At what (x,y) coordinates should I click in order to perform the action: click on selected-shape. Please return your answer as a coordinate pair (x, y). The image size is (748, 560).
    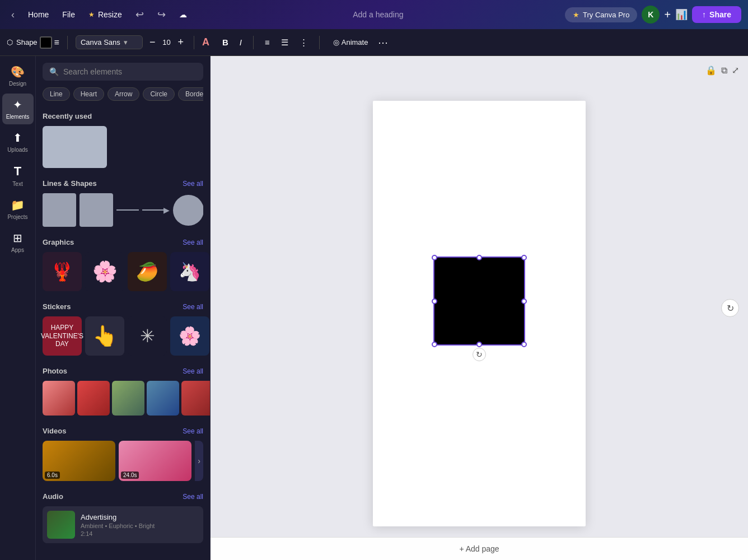
    Looking at the image, I should click on (479, 301).